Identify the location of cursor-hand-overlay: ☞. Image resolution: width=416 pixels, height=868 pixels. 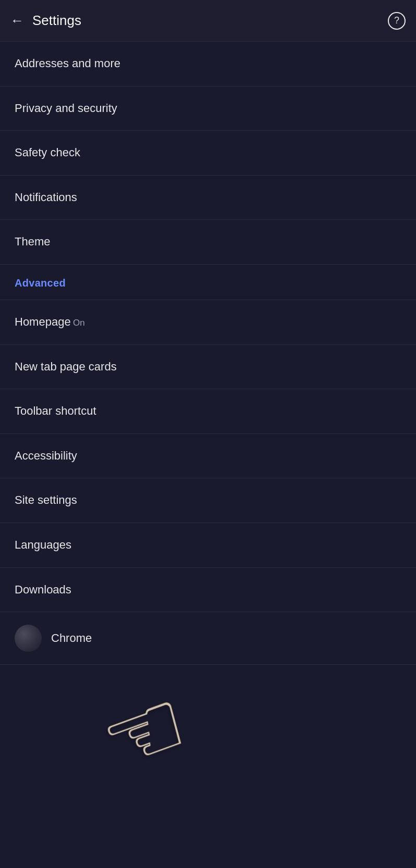
(130, 759).